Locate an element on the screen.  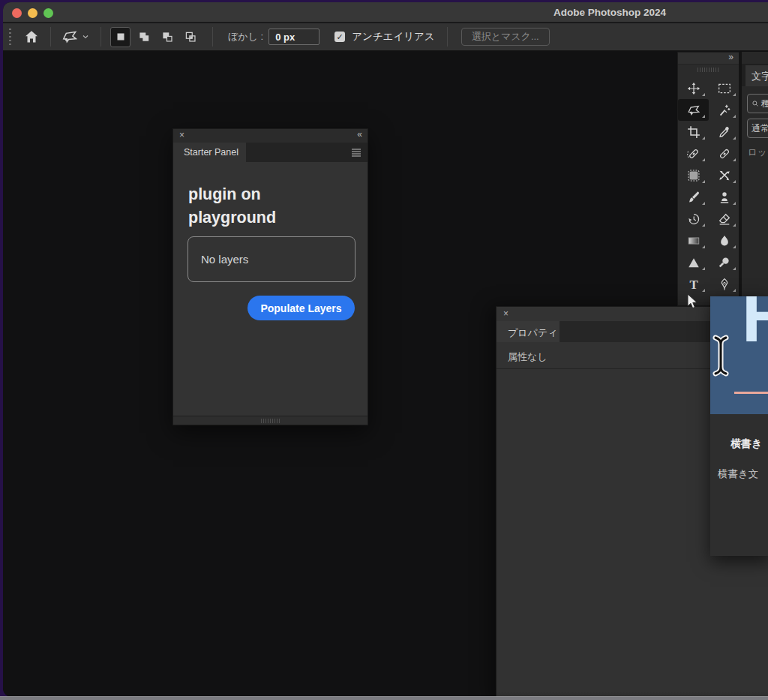
layer-filter-label: 種 is located at coordinates (765, 104).